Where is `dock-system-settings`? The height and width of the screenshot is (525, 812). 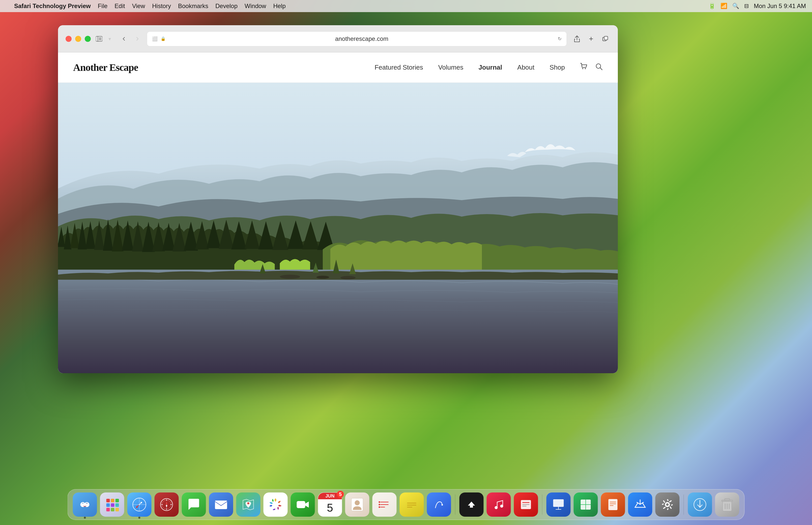
dock-system-settings is located at coordinates (667, 505).